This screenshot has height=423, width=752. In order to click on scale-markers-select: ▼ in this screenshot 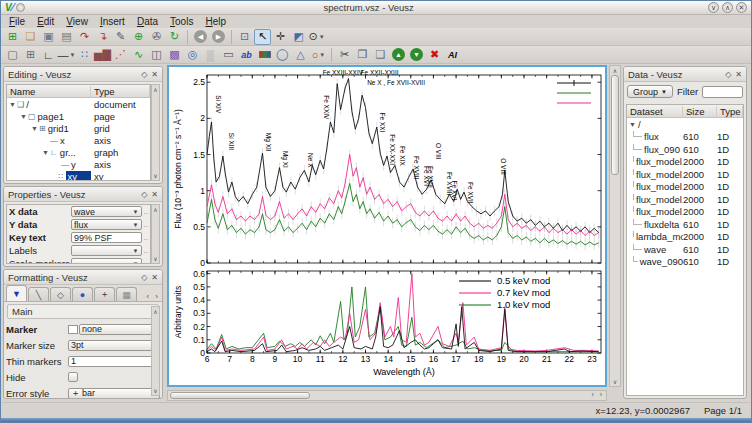, I will do `click(106, 261)`.